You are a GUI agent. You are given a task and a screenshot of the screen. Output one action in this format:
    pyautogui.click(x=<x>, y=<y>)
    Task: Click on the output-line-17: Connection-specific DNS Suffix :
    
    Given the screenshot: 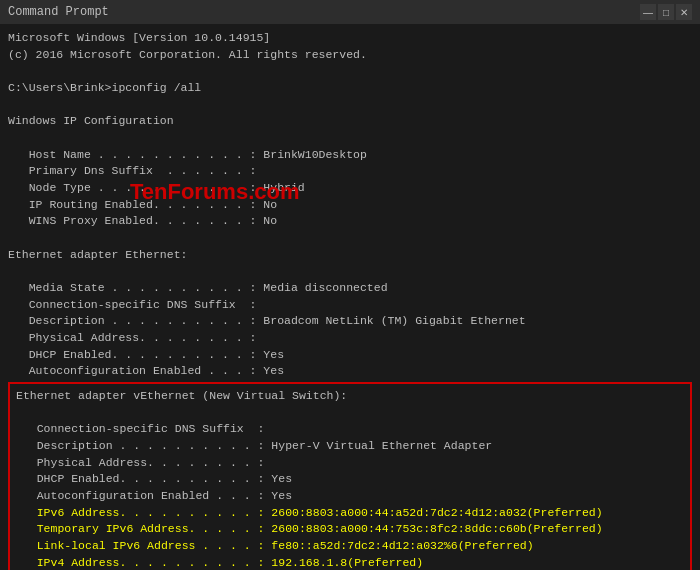 What is the action you would take?
    pyautogui.click(x=350, y=306)
    